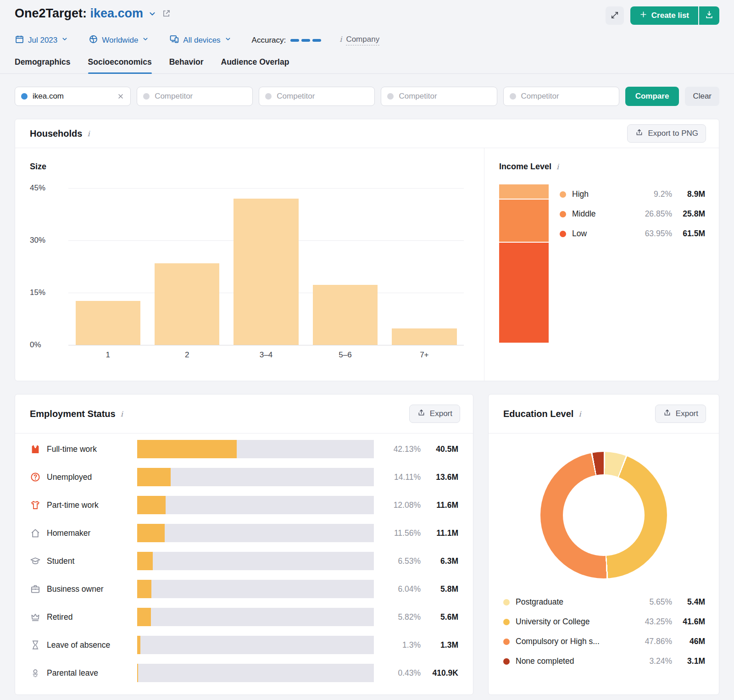  What do you see at coordinates (41, 40) in the screenshot?
I see `date-filter: Jul 2023` at bounding box center [41, 40].